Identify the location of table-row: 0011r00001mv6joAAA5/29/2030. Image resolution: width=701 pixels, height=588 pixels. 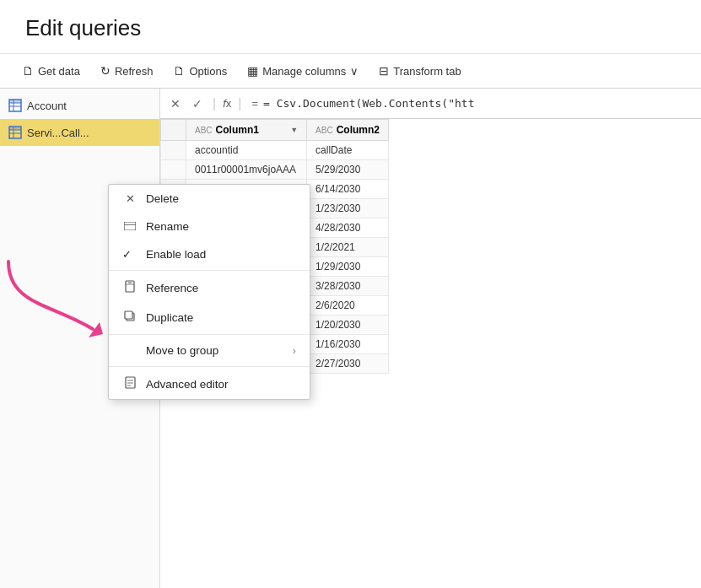
(275, 170).